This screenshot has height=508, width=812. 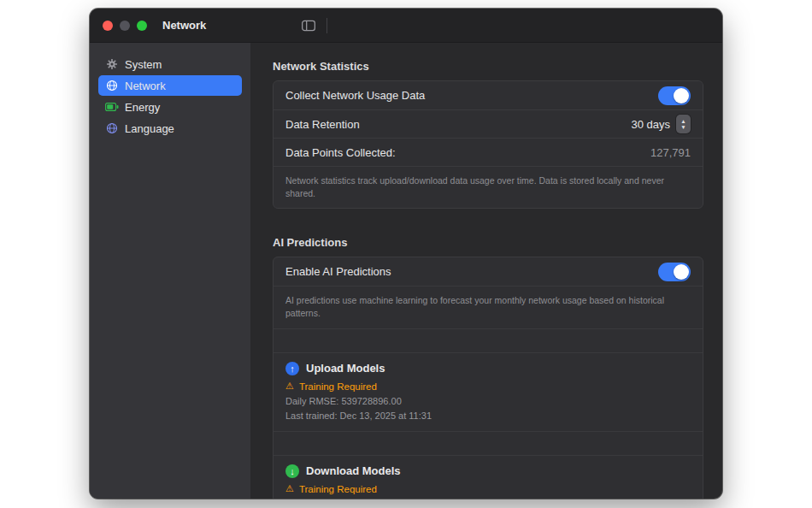 What do you see at coordinates (488, 96) in the screenshot?
I see `collect-usage-row: Collect Network Usage Data` at bounding box center [488, 96].